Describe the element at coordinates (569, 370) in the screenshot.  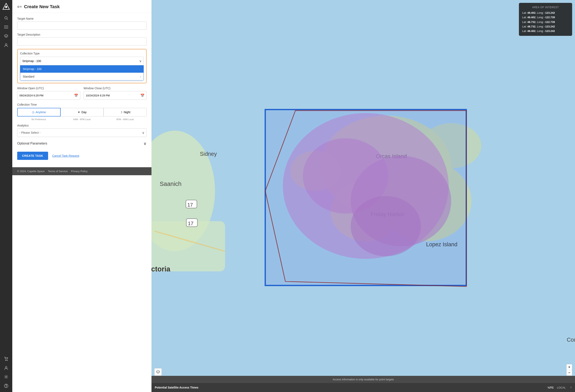
I see `map-controls: + −` at that location.